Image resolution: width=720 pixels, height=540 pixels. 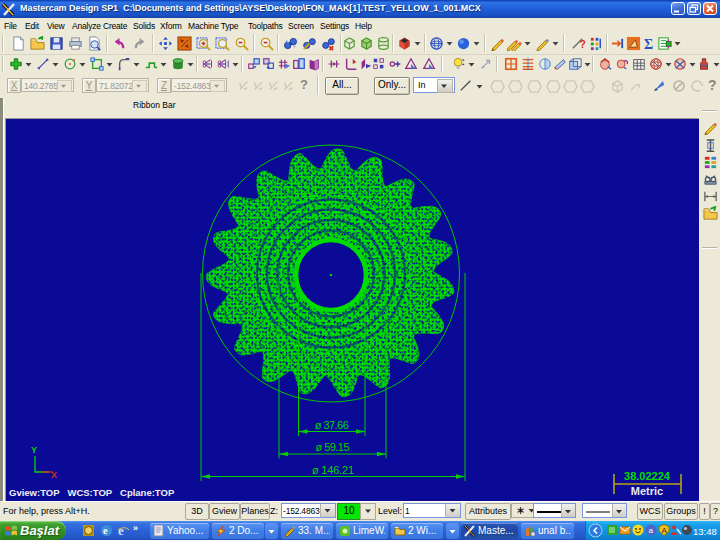 What do you see at coordinates (665, 530) in the screenshot?
I see `svg-text: A` at bounding box center [665, 530].